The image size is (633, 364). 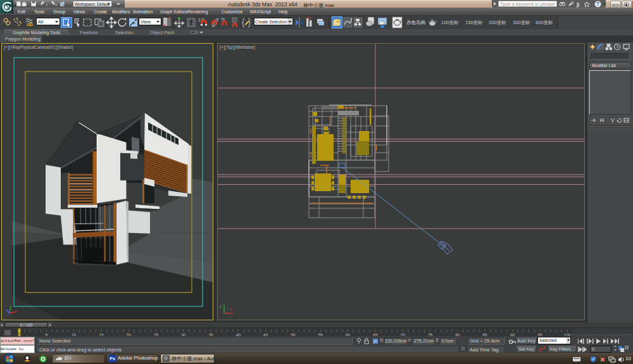 What do you see at coordinates (474, 23) in the screenshot?
I see `svg-text: 150坐标` at bounding box center [474, 23].